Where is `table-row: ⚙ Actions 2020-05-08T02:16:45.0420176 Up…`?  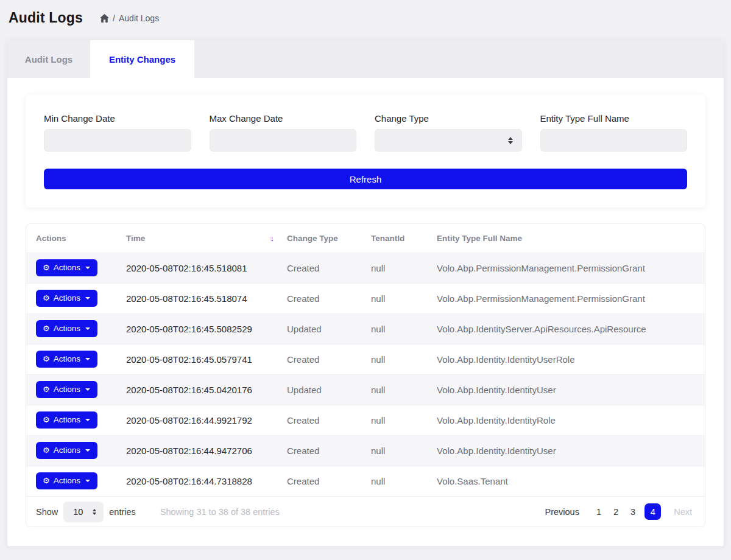
table-row: ⚙ Actions 2020-05-08T02:16:45.0420176 Up… is located at coordinates (366, 390).